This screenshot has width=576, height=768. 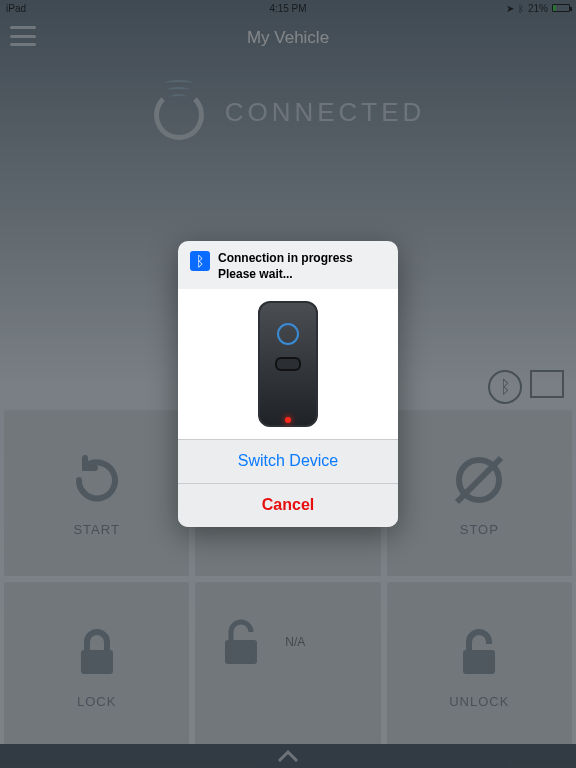 I want to click on bluetooth-icon: ᛒ, so click(x=200, y=261).